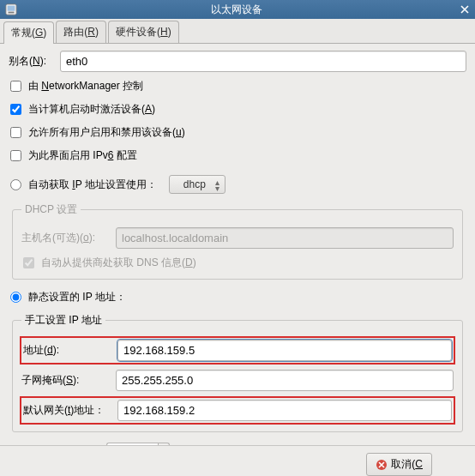 The image size is (475, 476). What do you see at coordinates (15, 86) in the screenshot?
I see `nm-checkbox` at bounding box center [15, 86].